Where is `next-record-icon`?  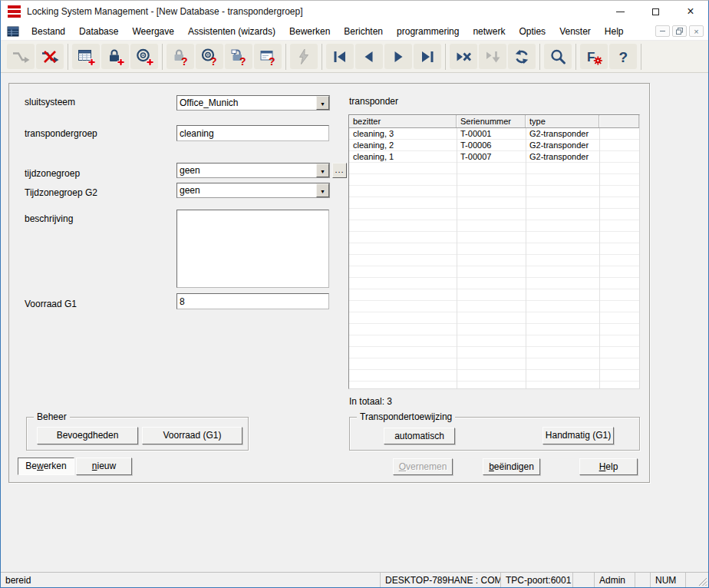 next-record-icon is located at coordinates (398, 57).